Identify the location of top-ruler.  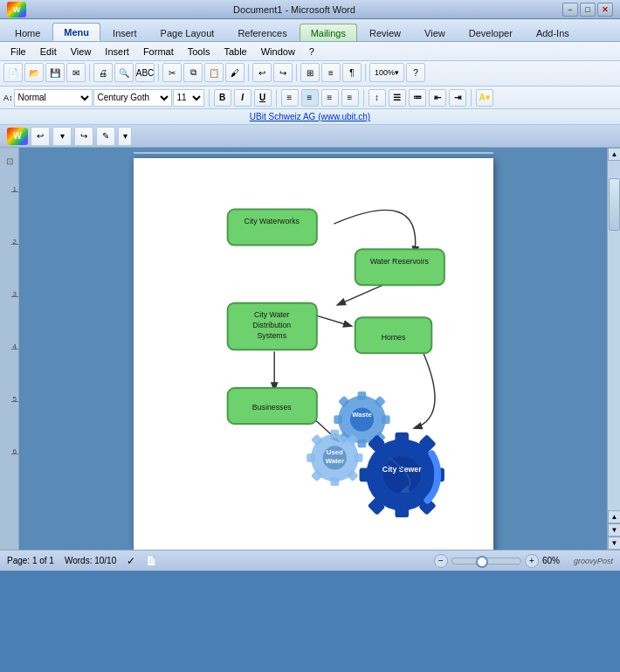
(313, 153).